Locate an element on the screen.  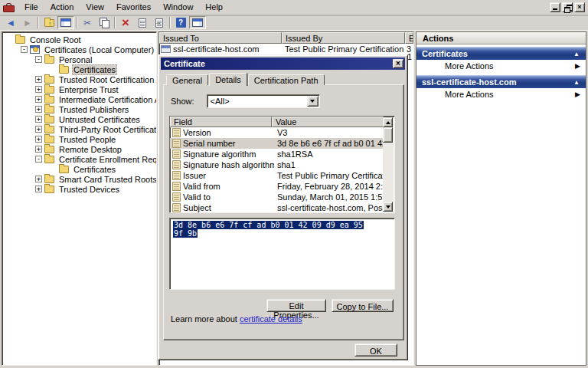
field-row-serial-number: Serial number3d 8e b6 e6 7f cf ad b0 01 … is located at coordinates (277, 143).